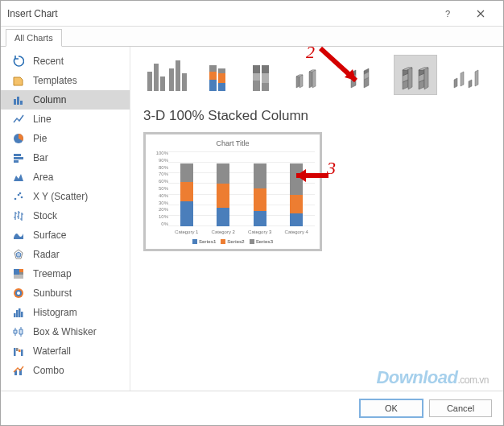  What do you see at coordinates (52, 293) in the screenshot?
I see `sidebar-item-label: Sunburst` at bounding box center [52, 293].